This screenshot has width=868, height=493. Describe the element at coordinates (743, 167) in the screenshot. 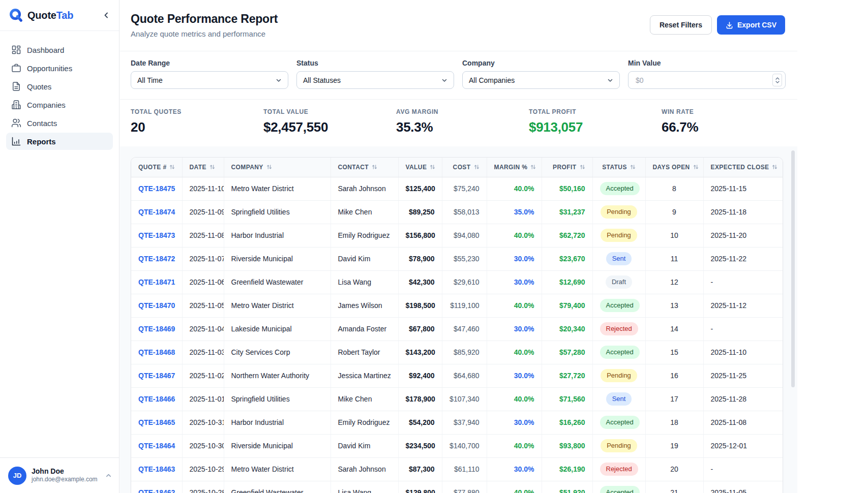

I see `column-header-expected-close: EXPECTED CLOSE` at that location.